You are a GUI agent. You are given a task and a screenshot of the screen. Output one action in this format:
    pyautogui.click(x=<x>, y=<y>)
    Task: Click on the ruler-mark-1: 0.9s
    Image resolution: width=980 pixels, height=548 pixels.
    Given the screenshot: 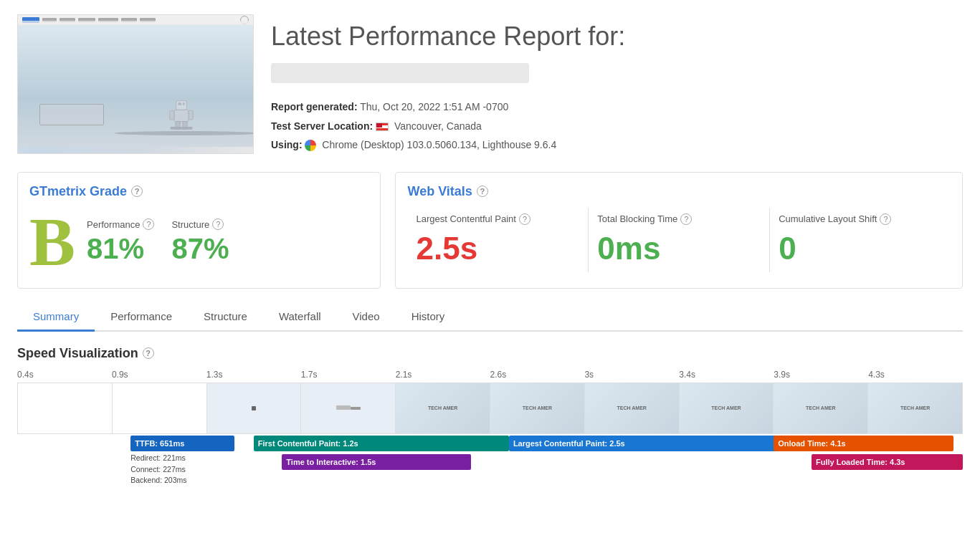 What is the action you would take?
    pyautogui.click(x=159, y=375)
    